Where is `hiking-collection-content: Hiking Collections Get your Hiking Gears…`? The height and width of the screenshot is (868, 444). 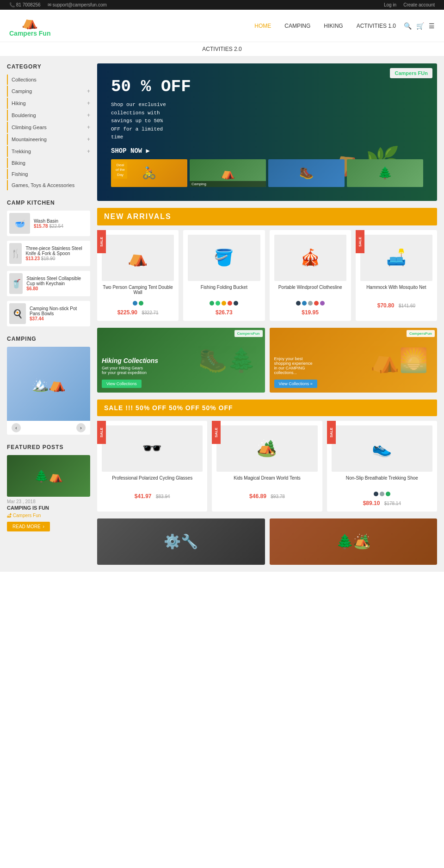
hiking-collection-content: Hiking Collections Get your Hiking Gears… is located at coordinates (130, 372).